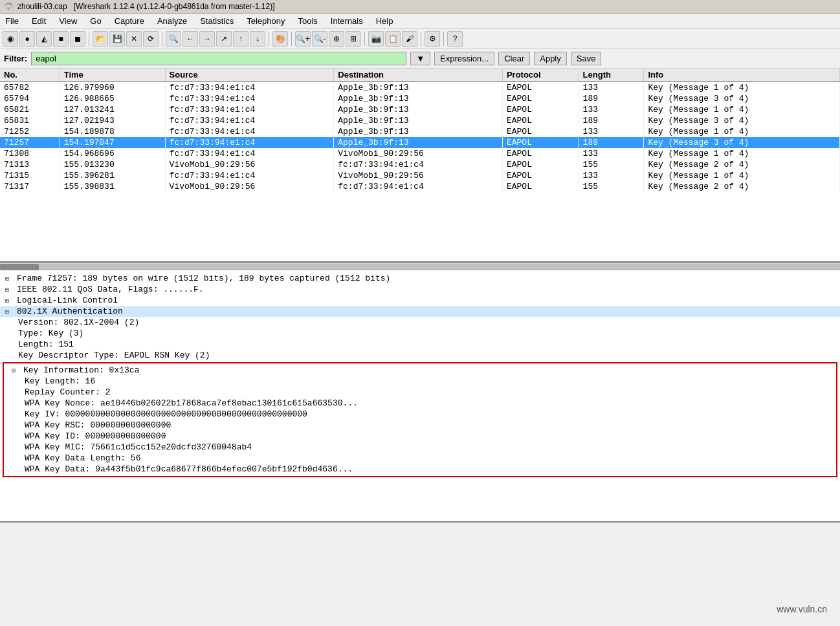  Describe the element at coordinates (420, 98) in the screenshot. I see `table-row: 65794126.988665fc:d7:33:94:e1:c4Apple_3b…` at that location.